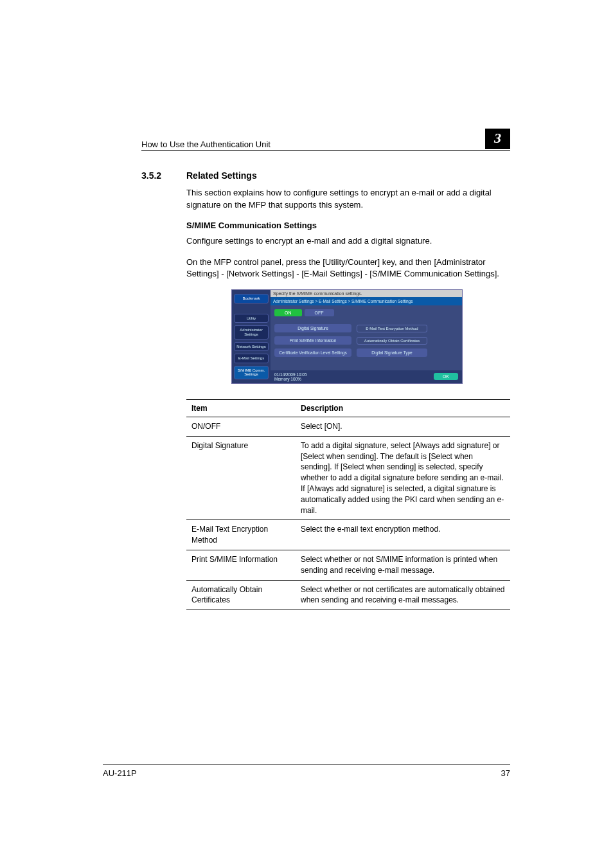 This screenshot has height=868, width=613. What do you see at coordinates (251, 359) in the screenshot?
I see `mfp-tab-email: E-Mail Settings` at bounding box center [251, 359].